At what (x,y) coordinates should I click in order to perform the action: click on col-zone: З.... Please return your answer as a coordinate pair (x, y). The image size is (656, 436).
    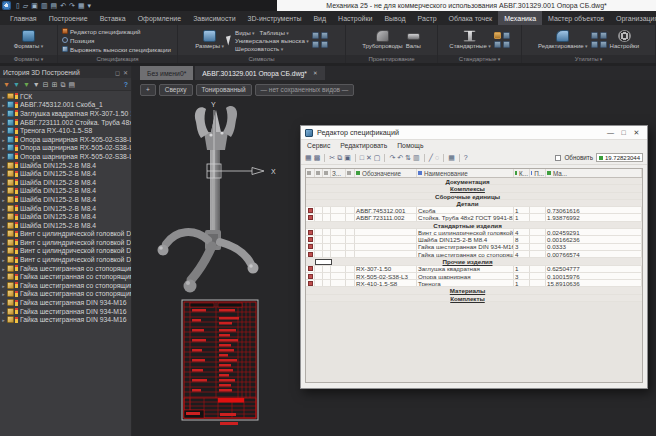
    Looking at the image, I should click on (338, 173).